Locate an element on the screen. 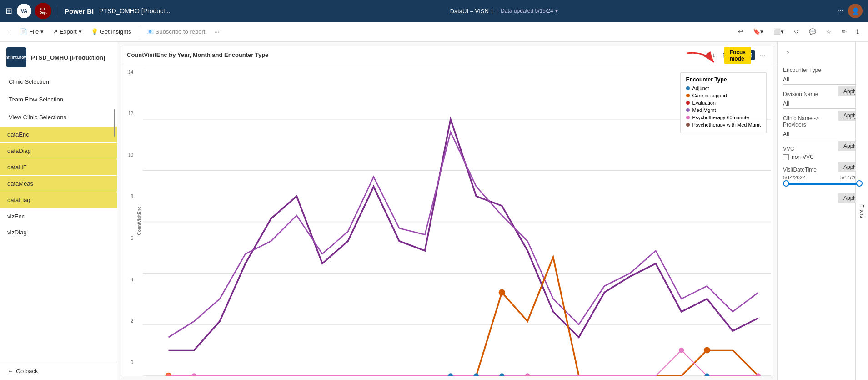 This screenshot has width=868, height=380. y-label-4: 4 is located at coordinates (128, 279).